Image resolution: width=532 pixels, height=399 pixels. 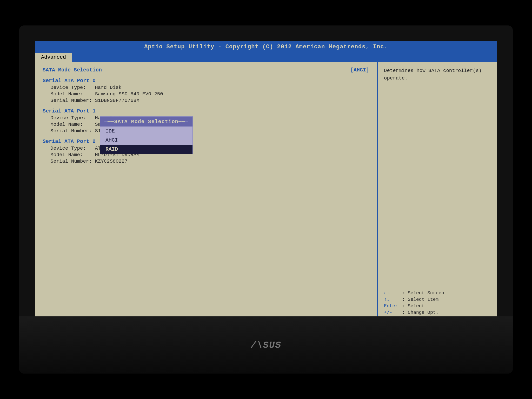 What do you see at coordinates (206, 81) in the screenshot?
I see `port-0-title: Serial ATA Port 0` at bounding box center [206, 81].